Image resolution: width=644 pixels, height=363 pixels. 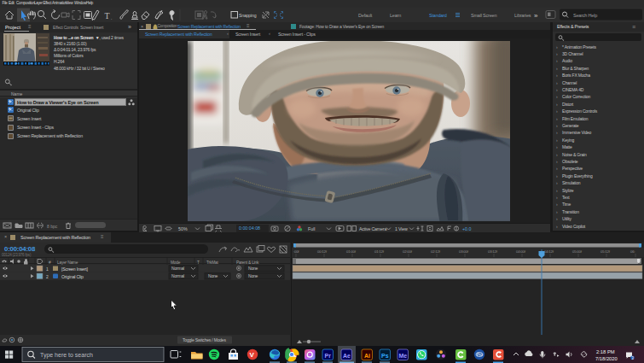 I want to click on svg-text: Full, so click(x=312, y=229).